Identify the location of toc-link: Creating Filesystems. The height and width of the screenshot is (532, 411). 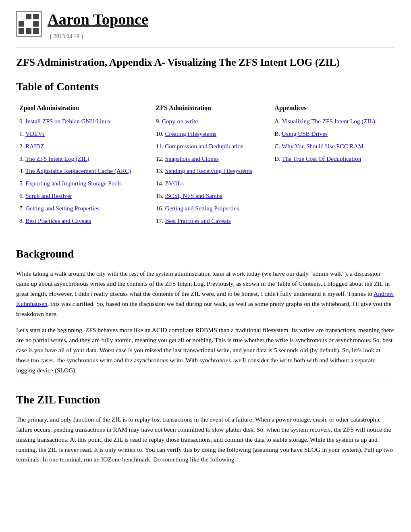
(191, 134).